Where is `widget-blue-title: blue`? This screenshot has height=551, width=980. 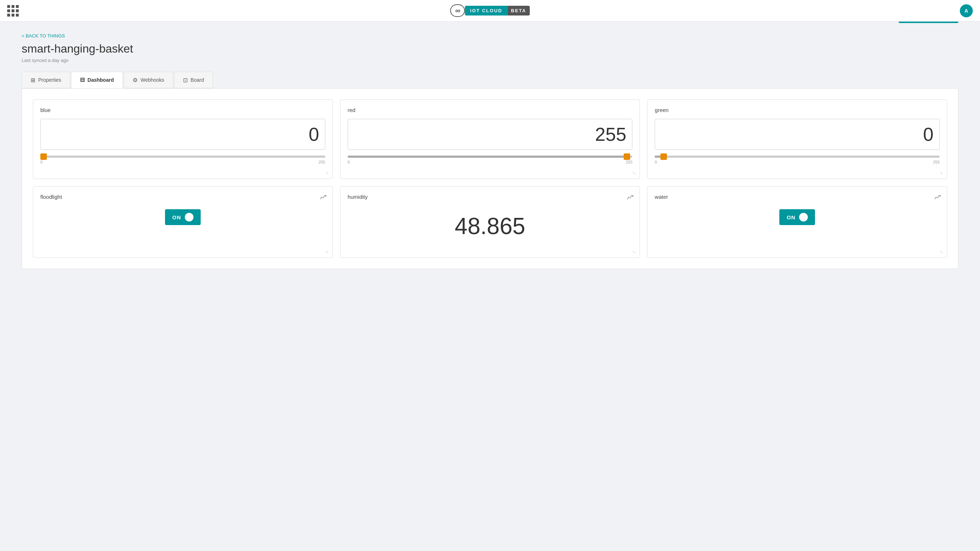
widget-blue-title: blue is located at coordinates (183, 110).